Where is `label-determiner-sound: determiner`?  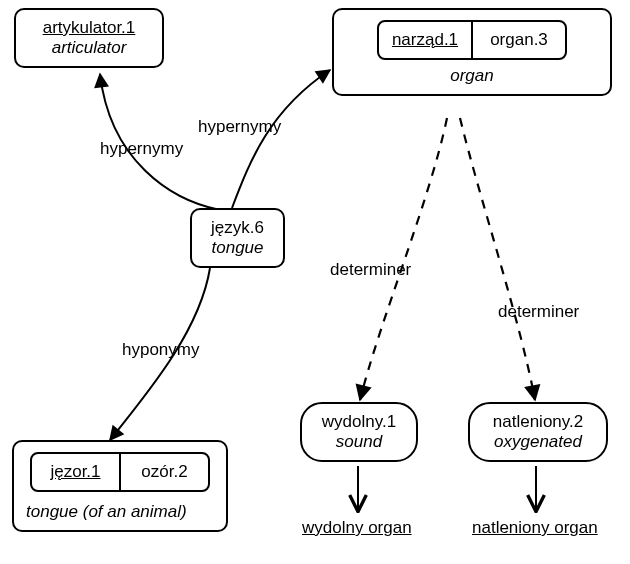 label-determiner-sound: determiner is located at coordinates (370, 270).